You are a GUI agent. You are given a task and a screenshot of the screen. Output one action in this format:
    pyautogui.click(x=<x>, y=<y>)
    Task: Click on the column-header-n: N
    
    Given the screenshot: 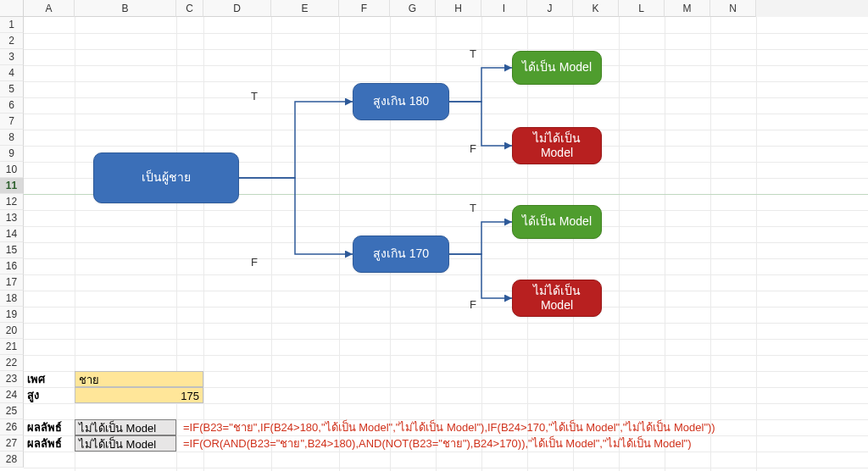 What is the action you would take?
    pyautogui.click(x=733, y=8)
    